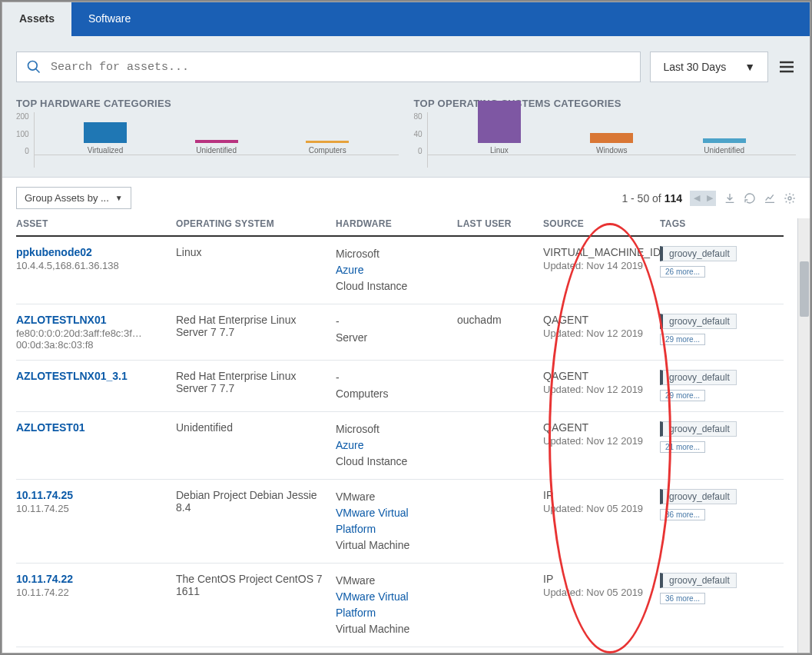 Image resolution: width=812 pixels, height=655 pixels. I want to click on list-toolbar: Group Assets by ... ▼ 1 - 50 of 114 ◀ ▶, so click(406, 198).